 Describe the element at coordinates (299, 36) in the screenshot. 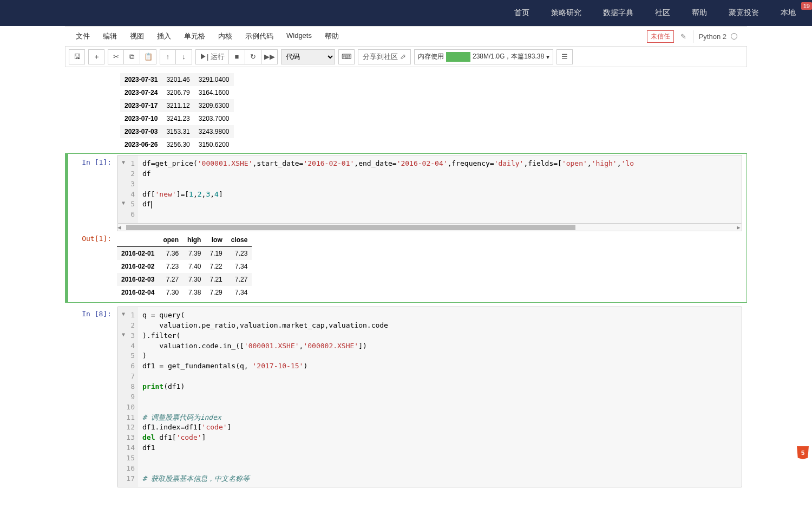

I see `menu-widgets: Widgets` at that location.